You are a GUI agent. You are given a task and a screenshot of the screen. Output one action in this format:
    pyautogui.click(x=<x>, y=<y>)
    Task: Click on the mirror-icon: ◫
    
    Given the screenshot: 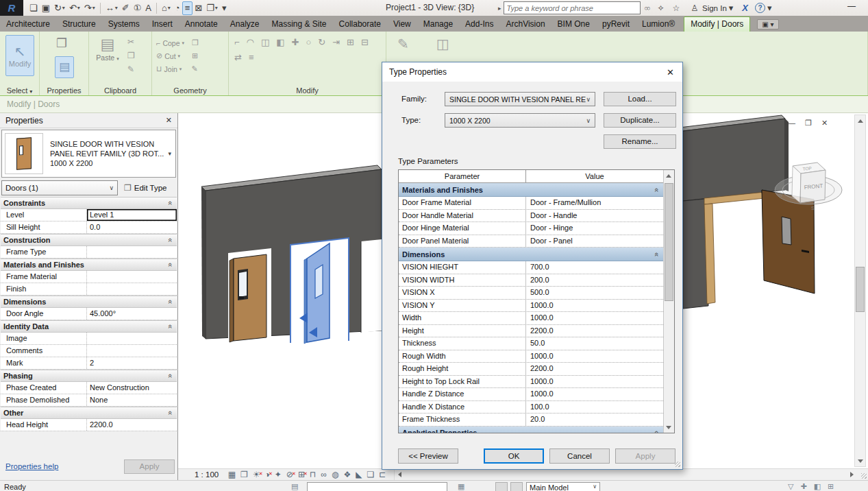 What is the action you would take?
    pyautogui.click(x=265, y=43)
    